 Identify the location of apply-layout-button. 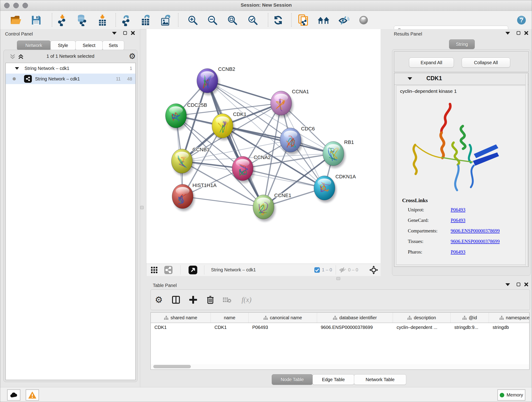
(278, 20).